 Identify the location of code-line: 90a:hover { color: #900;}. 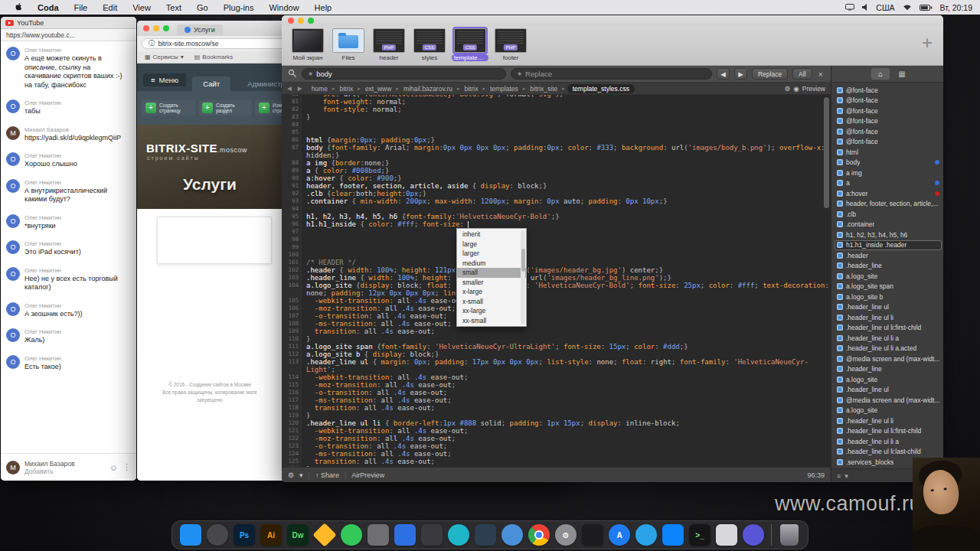
(556, 178).